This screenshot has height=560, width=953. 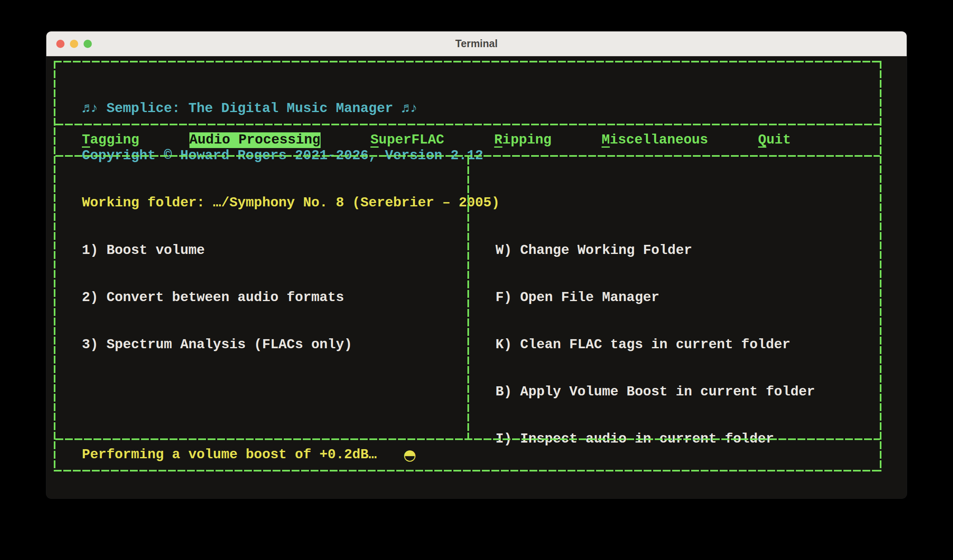 I want to click on menu-label: udio Processing, so click(x=259, y=140).